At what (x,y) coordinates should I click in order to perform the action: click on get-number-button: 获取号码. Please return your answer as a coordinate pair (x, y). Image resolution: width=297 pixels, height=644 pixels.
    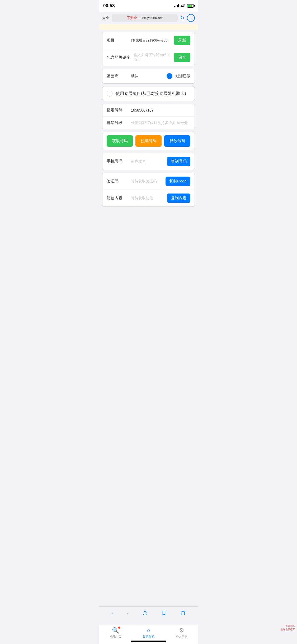
    Looking at the image, I should click on (120, 141).